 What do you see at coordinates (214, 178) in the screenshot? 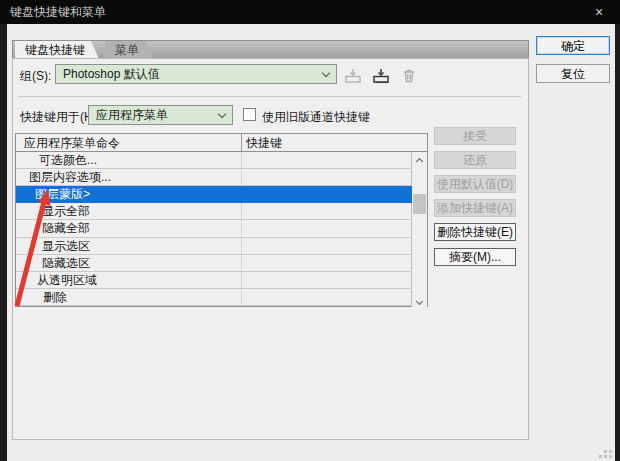
I see `table-row: 图层内容选项...` at bounding box center [214, 178].